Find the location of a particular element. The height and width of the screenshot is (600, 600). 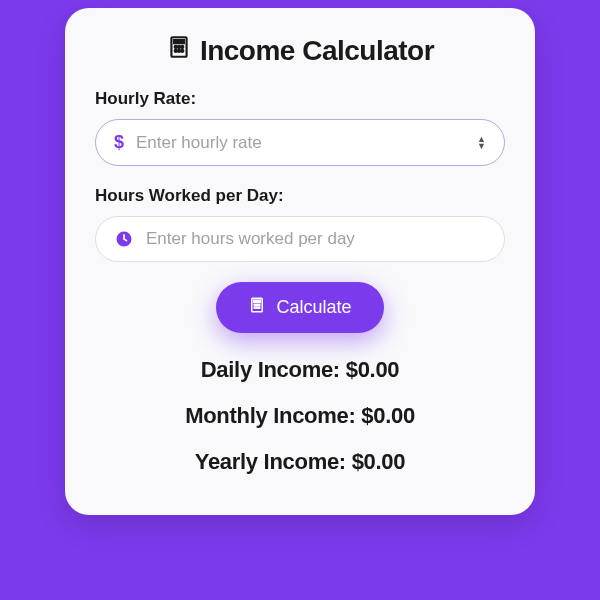

button-row: Calculate is located at coordinates (300, 308).